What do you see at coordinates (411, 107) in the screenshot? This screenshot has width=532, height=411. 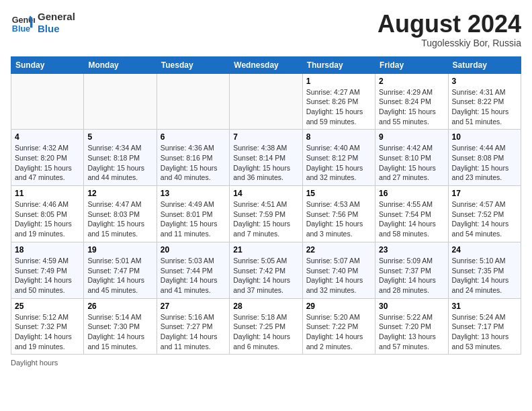 I see `day-info: Sunrise: 4:29 AMSunset: 8:24 PMDaylight:…` at bounding box center [411, 107].